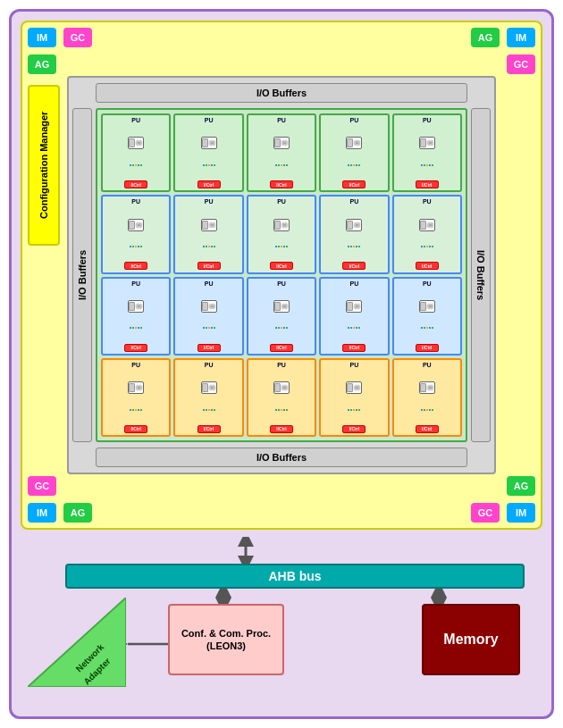  What do you see at coordinates (485, 38) in the screenshot?
I see `badge-ag-top-right: AG` at bounding box center [485, 38].